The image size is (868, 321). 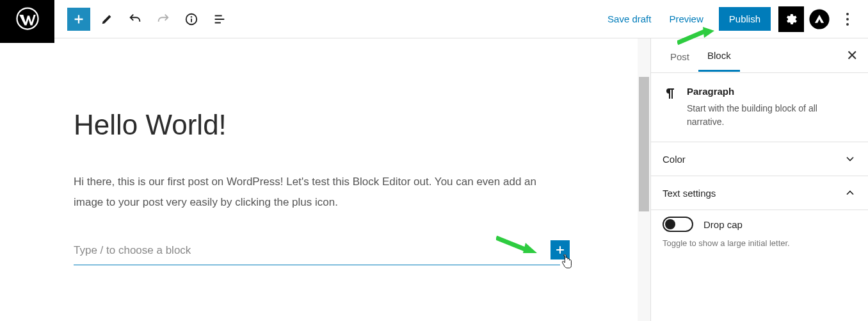 I want to click on placeholder-text: Type / to choose a block, so click(x=132, y=251).